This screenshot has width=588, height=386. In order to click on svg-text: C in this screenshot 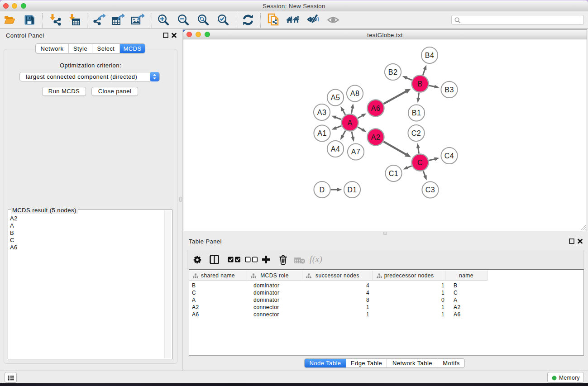, I will do `click(420, 163)`.